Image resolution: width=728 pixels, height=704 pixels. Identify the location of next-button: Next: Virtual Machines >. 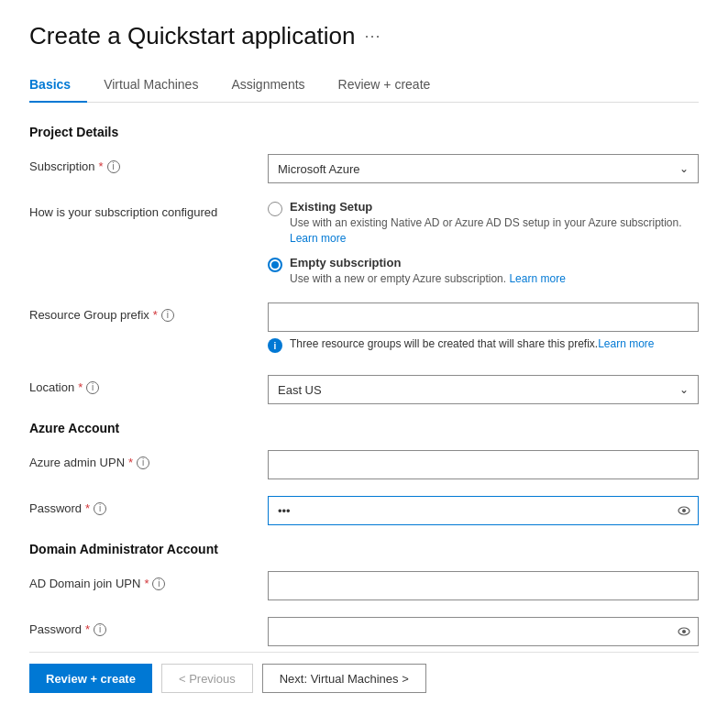
(345, 678).